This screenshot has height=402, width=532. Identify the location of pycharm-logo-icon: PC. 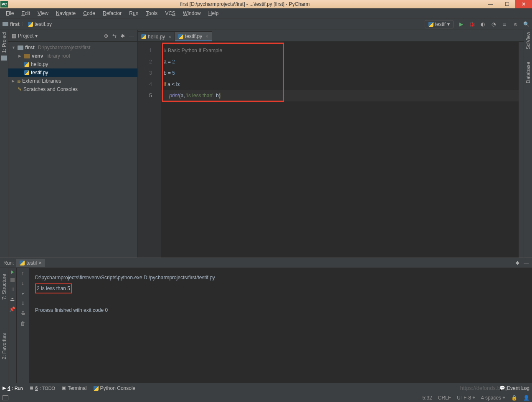
(4, 4).